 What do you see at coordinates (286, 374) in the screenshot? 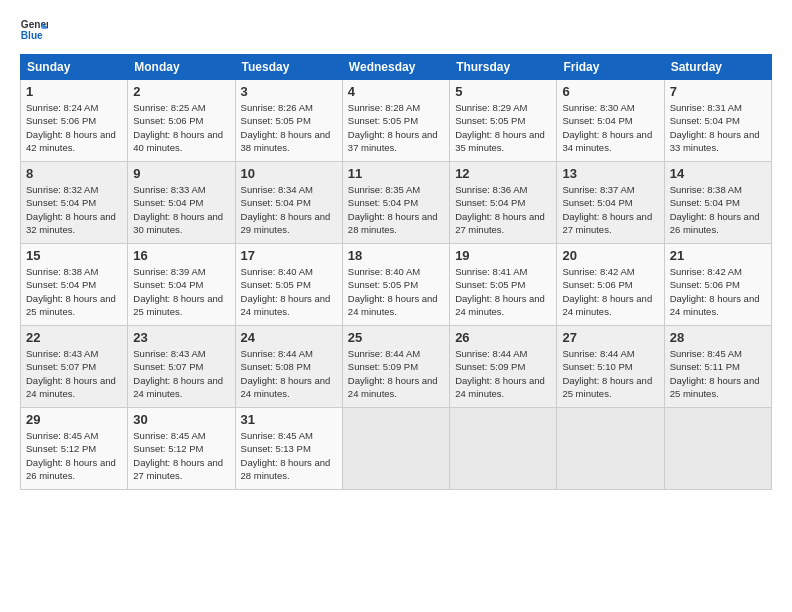
I see `day-detail: Sunrise: 8:44 AMSunset: 5:08 PMDaylight:…` at bounding box center [286, 374].